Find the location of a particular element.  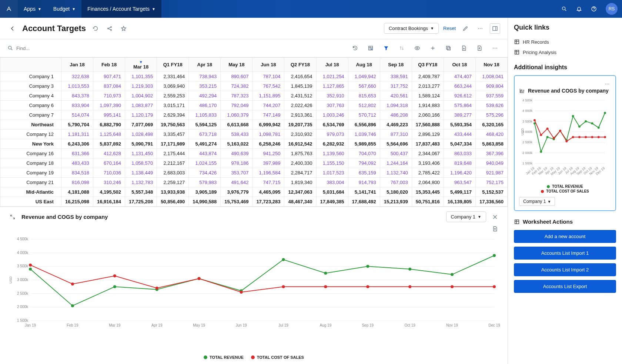

grid-cell: 1,875,763 is located at coordinates (300, 154).